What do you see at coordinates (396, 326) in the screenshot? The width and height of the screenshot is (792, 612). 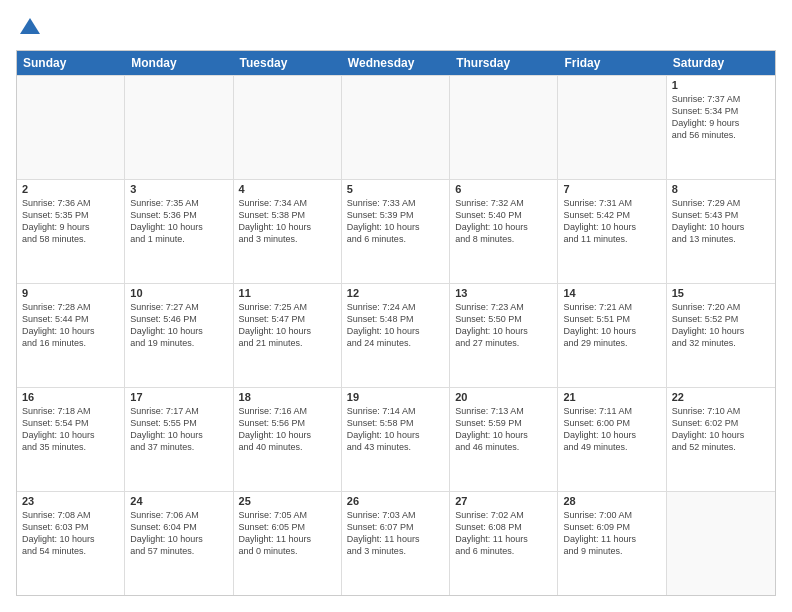 I see `day-info: Sunrise: 7:24 AM Sunset: 5:48 PM Dayligh…` at bounding box center [396, 326].